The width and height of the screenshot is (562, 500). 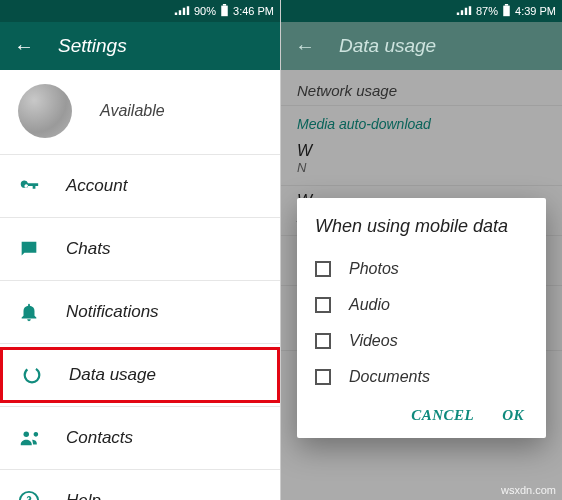 I want to click on menu-item-label: Chats, so click(x=88, y=249).